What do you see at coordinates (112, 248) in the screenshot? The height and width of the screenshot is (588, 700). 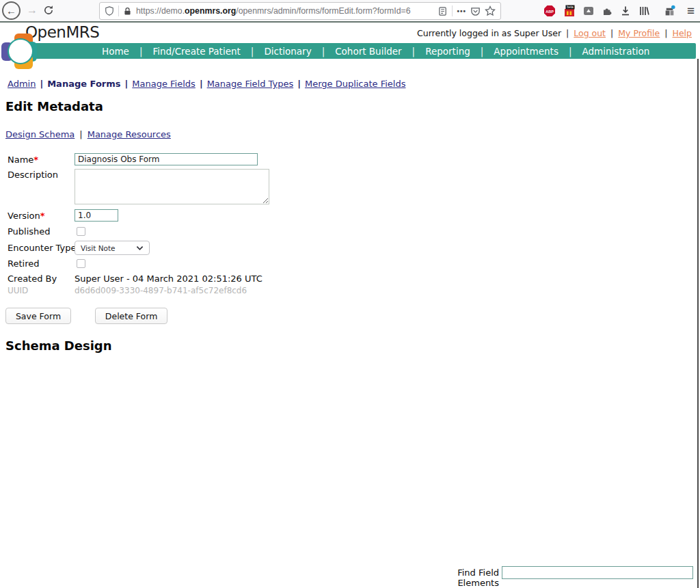 I see `encounter-type-select: Visit Note` at bounding box center [112, 248].